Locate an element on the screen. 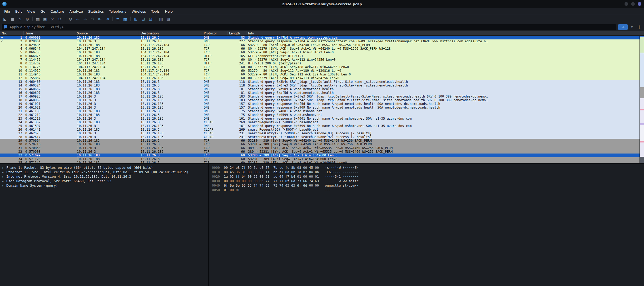  apply-filter-button: → is located at coordinates (623, 27).